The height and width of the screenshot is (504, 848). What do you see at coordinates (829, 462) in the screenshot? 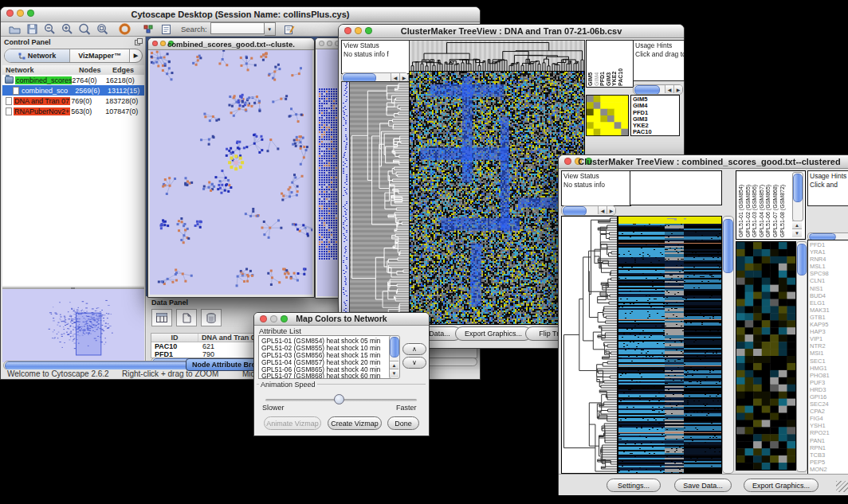
I see `gene-label: PEP5` at bounding box center [829, 462].